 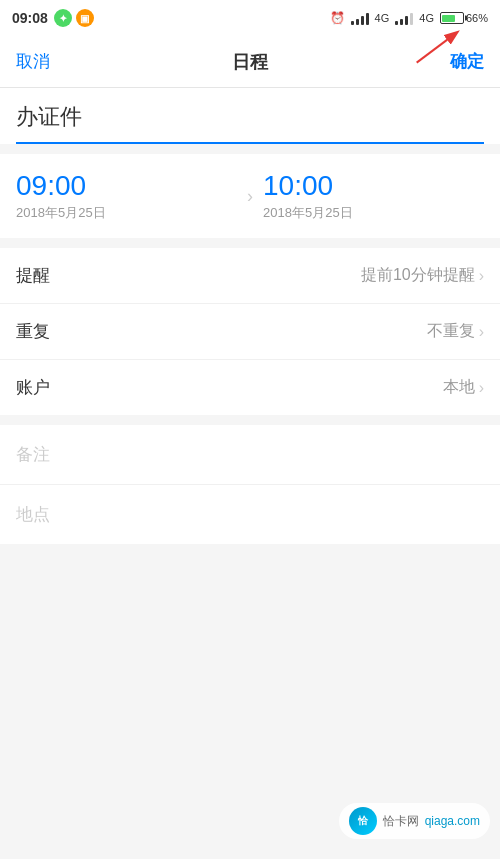 I want to click on reminder-value: 提前10分钟提醒, so click(x=418, y=276).